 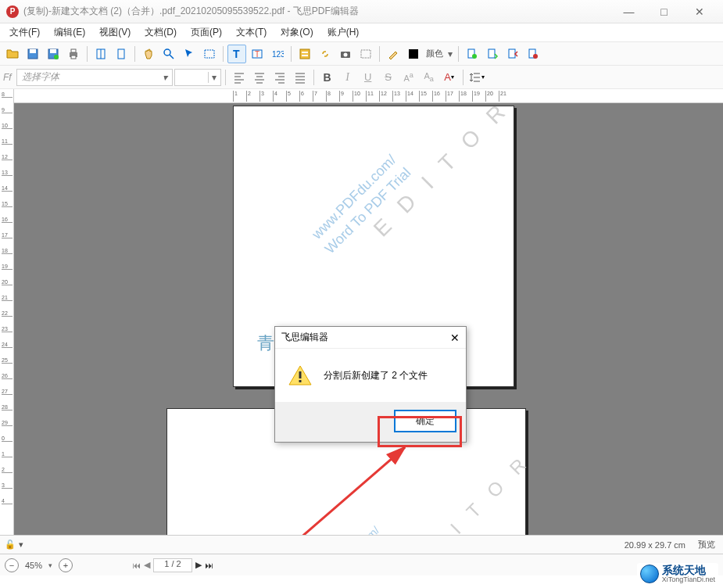 What do you see at coordinates (13, 12) in the screenshot?
I see `app-icon: P` at bounding box center [13, 12].